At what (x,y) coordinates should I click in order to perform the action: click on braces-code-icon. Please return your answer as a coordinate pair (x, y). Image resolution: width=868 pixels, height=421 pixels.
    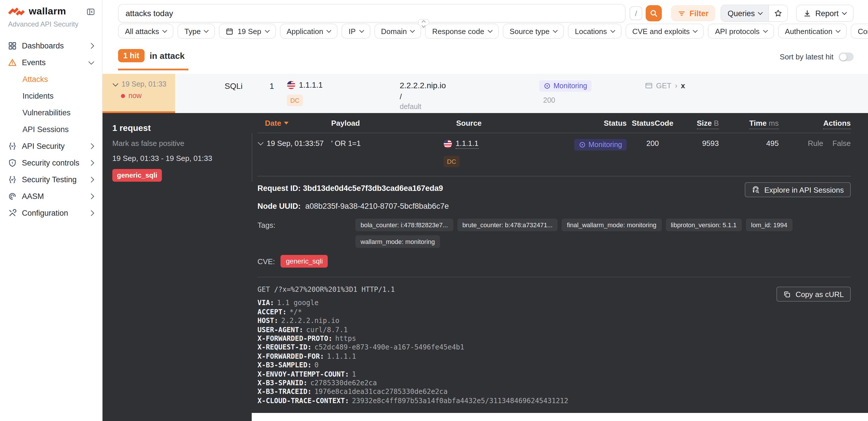
    Looking at the image, I should click on (12, 146).